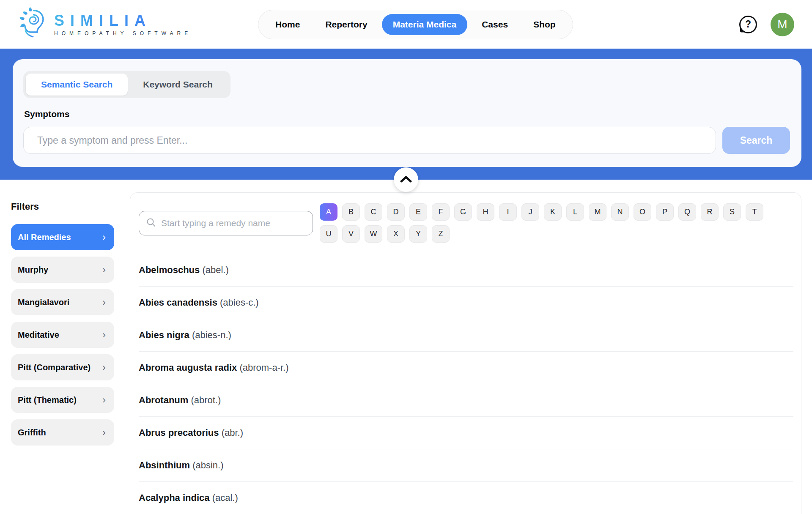 This screenshot has height=514, width=812. I want to click on letter-button-a: A, so click(329, 212).